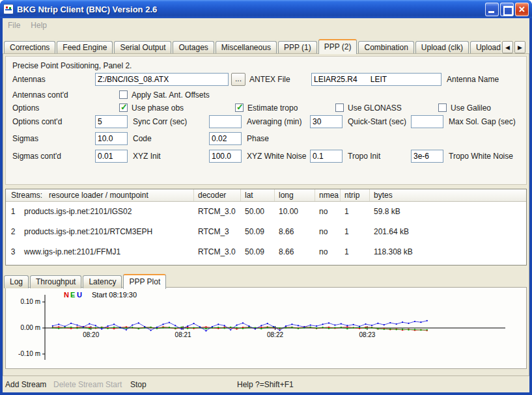  Describe the element at coordinates (250, 9) in the screenshot. I see `window-title: BKG Ntrip Client (BNC) Version 2.6` at that location.